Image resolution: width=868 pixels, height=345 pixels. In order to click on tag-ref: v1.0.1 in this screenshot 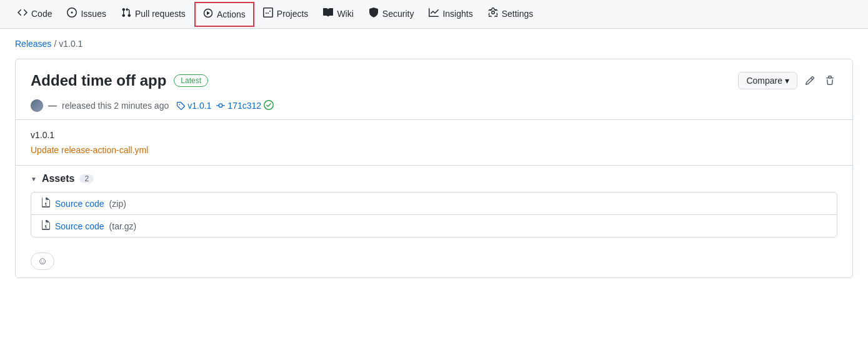, I will do `click(194, 106)`.